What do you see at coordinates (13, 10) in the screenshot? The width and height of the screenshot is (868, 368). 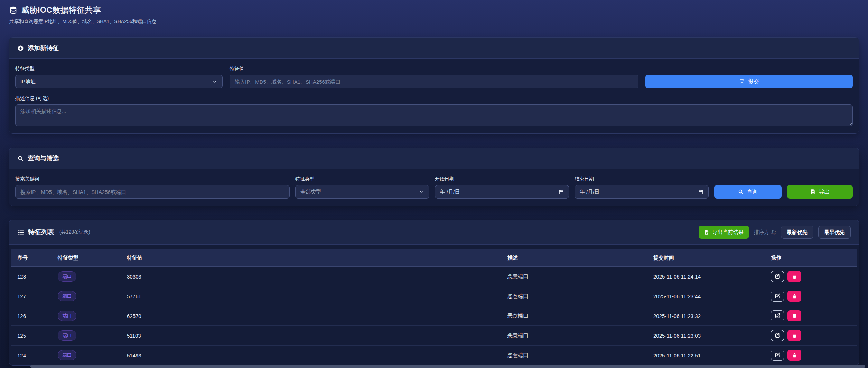 I see `database-icon` at bounding box center [13, 10].